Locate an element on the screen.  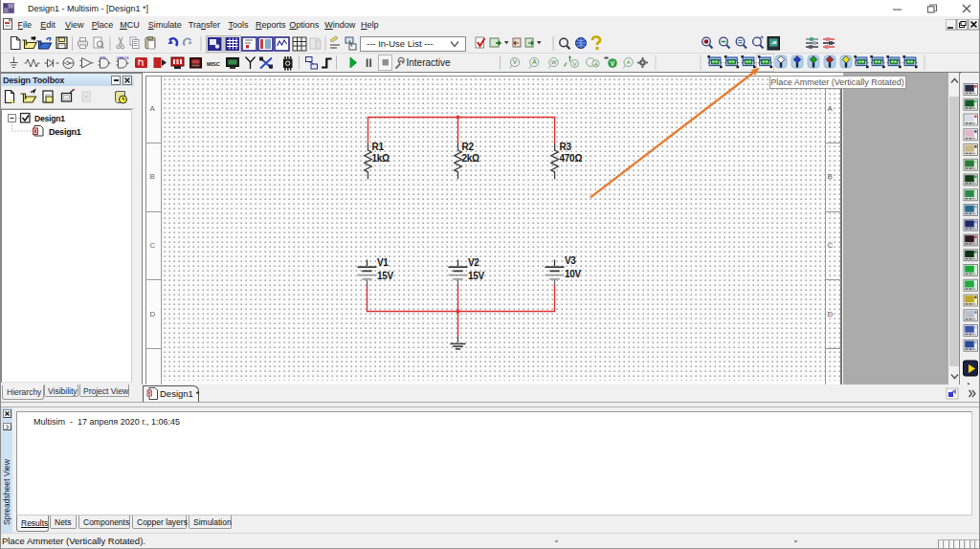
svg-text: V2 is located at coordinates (474, 262).